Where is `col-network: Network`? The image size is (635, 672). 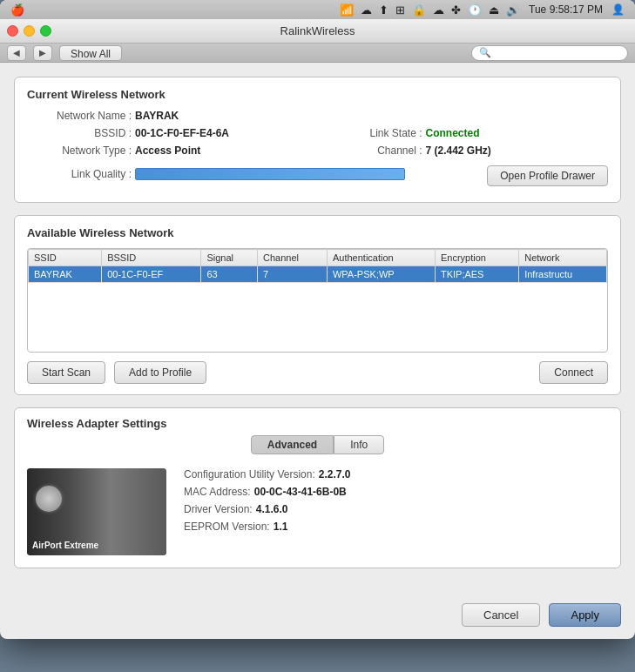
col-network: Network is located at coordinates (563, 258).